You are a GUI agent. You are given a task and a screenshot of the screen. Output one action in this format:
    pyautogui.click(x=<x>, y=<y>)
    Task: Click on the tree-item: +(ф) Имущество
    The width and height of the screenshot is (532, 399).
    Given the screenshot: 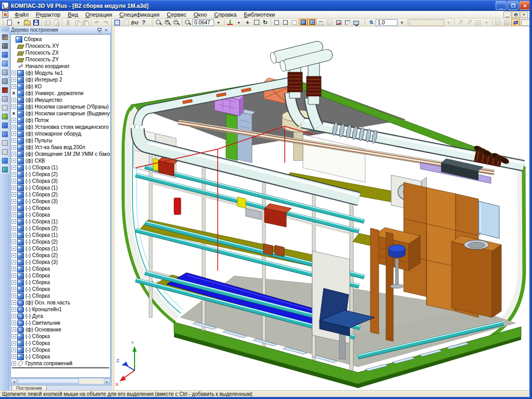 What is the action you would take?
    pyautogui.click(x=60, y=100)
    